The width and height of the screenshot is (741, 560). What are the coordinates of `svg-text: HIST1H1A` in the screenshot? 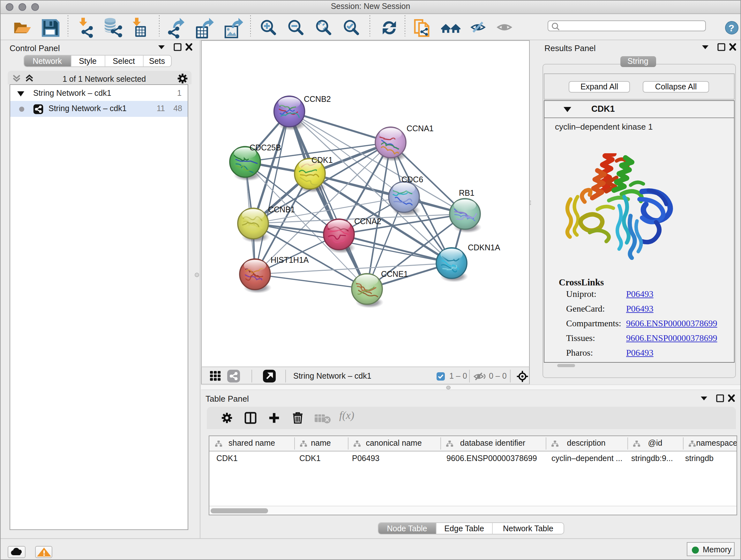 It's located at (290, 260).